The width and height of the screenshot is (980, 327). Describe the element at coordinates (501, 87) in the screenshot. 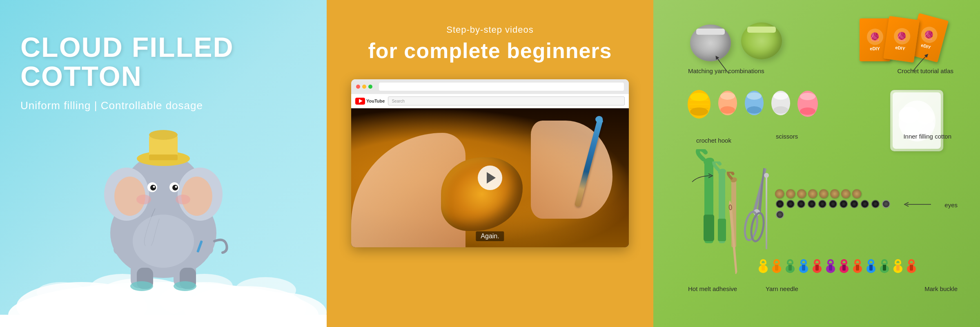

I see `browser-address-bar` at that location.